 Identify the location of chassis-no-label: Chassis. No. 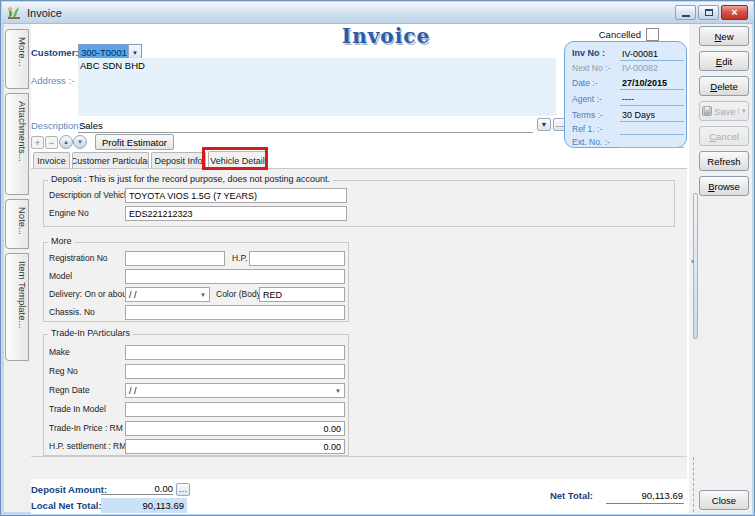
(72, 312).